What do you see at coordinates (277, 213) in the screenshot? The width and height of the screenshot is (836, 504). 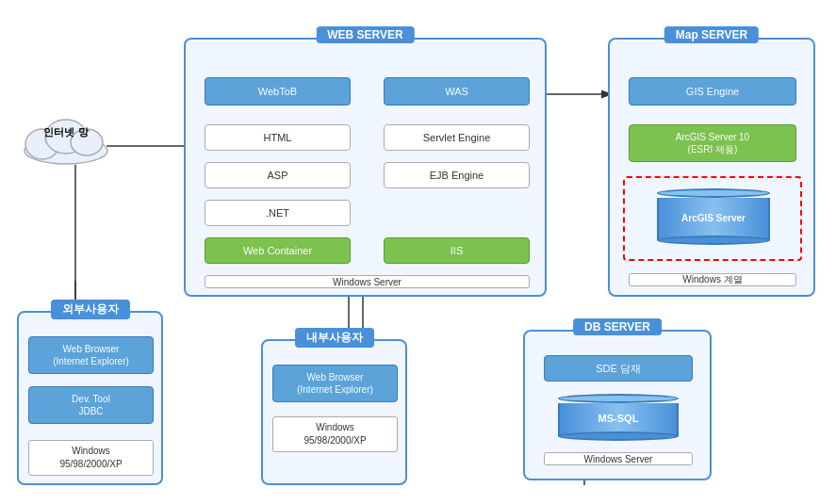 I see `net-box: .NET` at bounding box center [277, 213].